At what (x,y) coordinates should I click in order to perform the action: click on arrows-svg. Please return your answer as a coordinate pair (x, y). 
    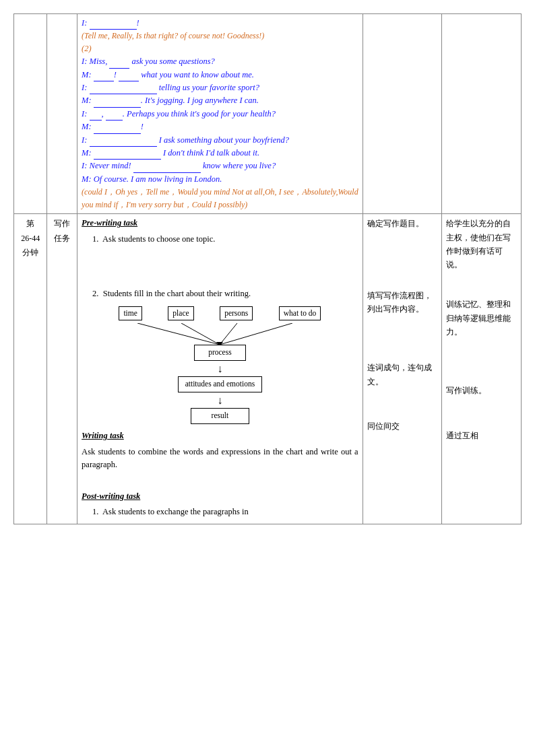
    Looking at the image, I should click on (220, 334).